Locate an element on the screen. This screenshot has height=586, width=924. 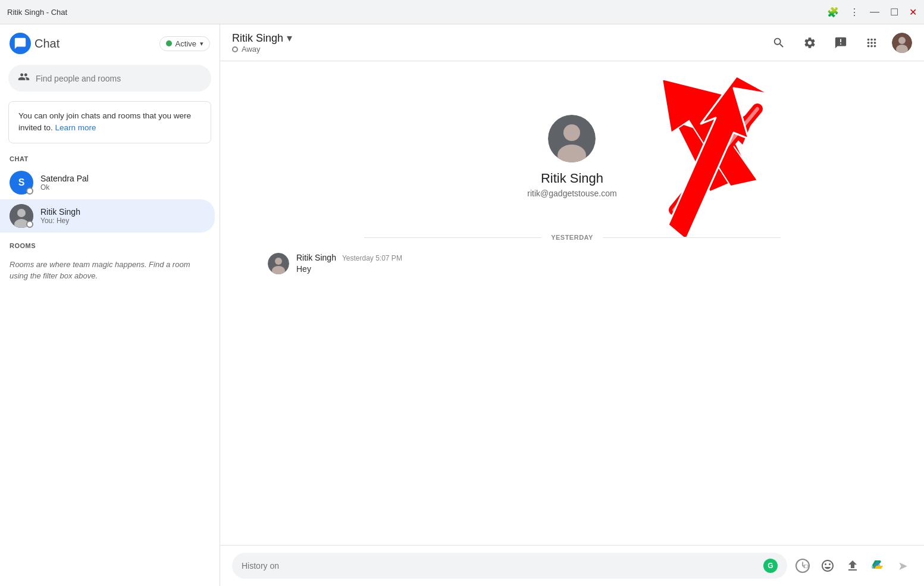
sidebar-header: Chat Active ▾ is located at coordinates (109, 42).